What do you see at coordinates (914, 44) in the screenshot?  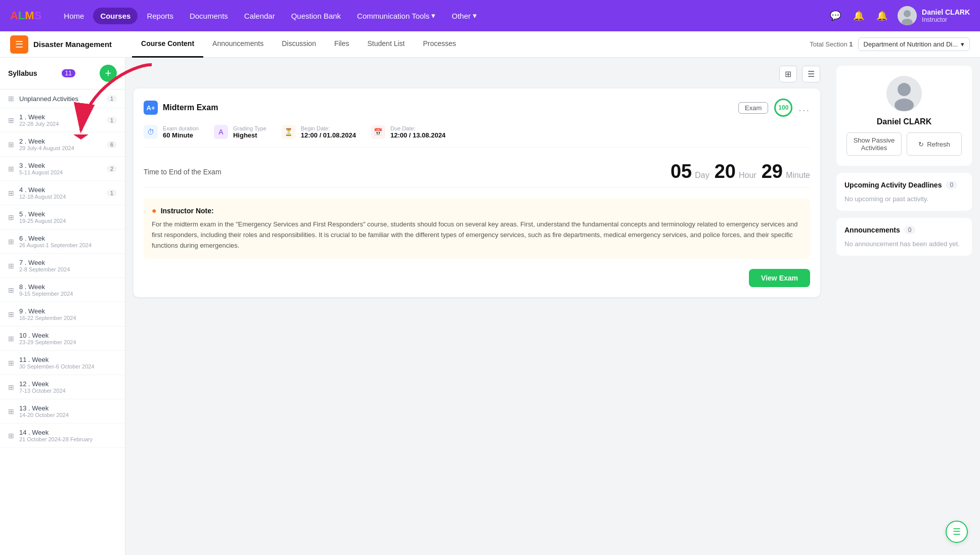 I see `department-selector: Department of Nutrition and Di... ▾` at bounding box center [914, 44].